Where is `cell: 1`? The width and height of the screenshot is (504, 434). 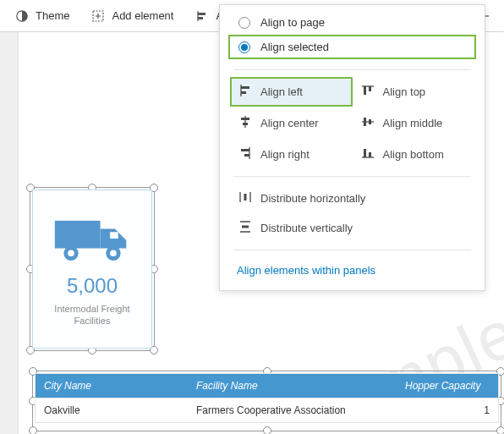 cell: 1 is located at coordinates (447, 410).